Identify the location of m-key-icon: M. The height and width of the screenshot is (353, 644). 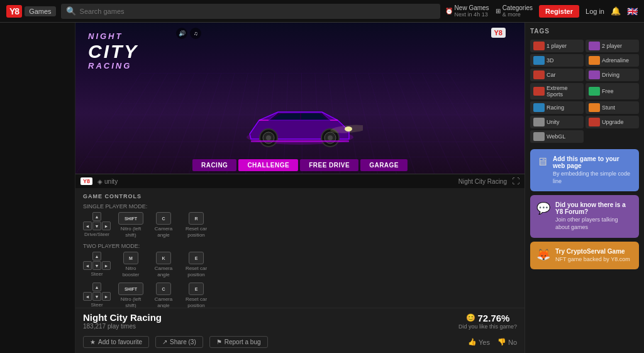
(131, 258).